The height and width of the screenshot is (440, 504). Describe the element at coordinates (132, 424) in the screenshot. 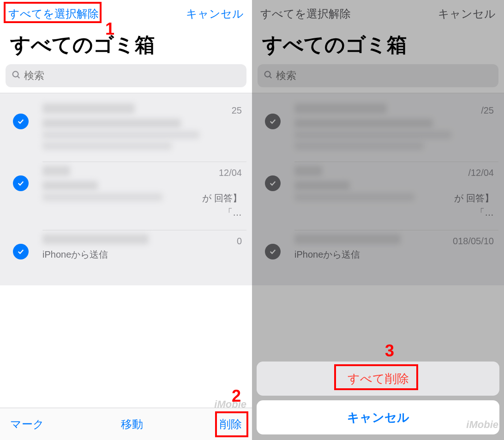

I see `move-button: 移動` at that location.